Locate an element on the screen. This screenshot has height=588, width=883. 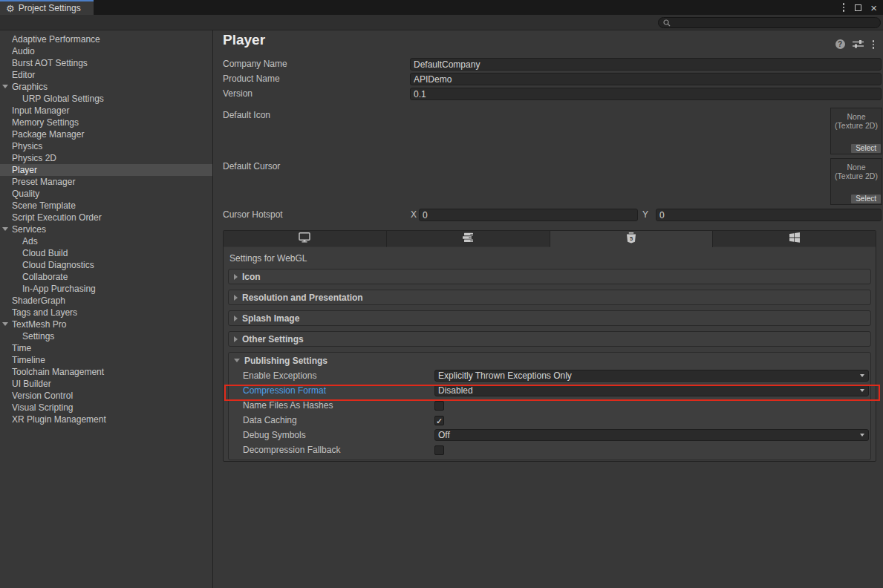
collapsed-caret-icon is located at coordinates (236, 298).